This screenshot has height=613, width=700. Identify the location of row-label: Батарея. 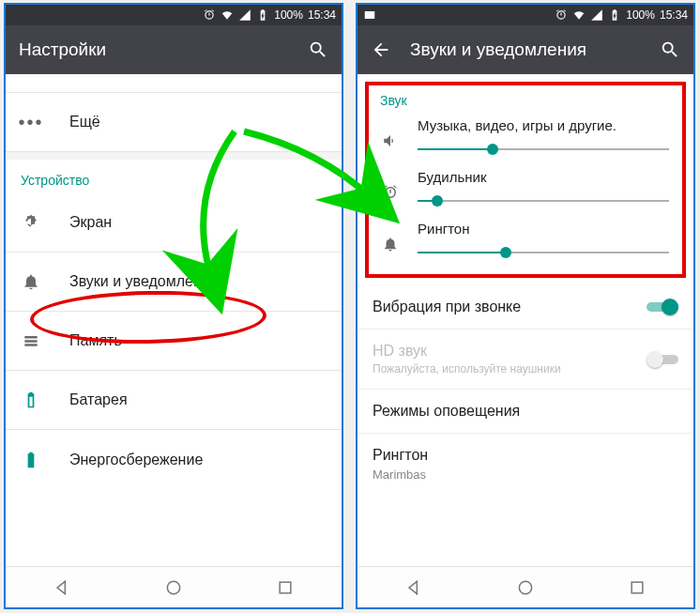
(99, 400).